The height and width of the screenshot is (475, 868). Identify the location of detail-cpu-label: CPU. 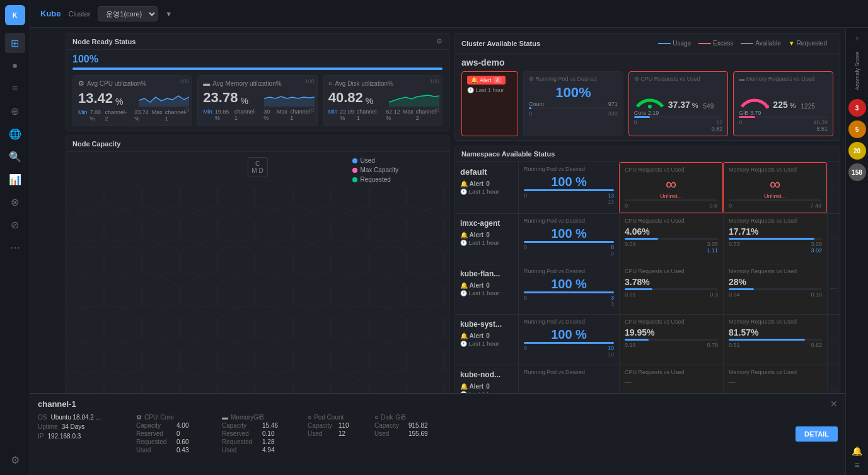
(151, 418).